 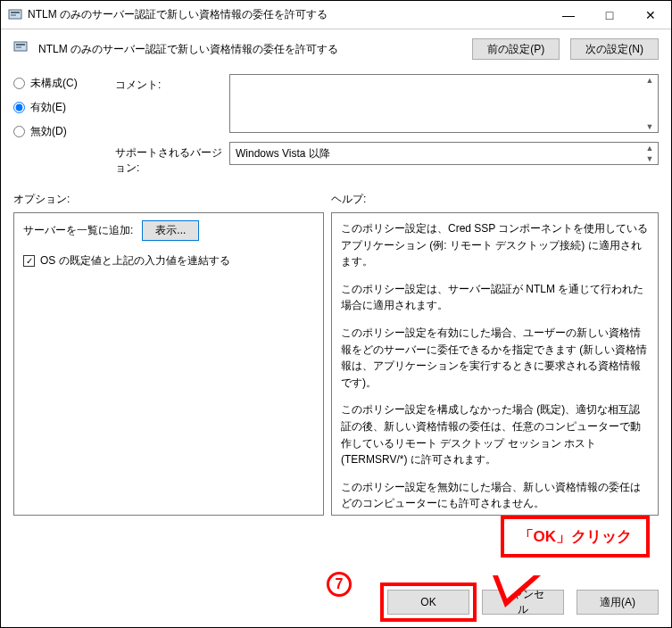 What do you see at coordinates (444, 103) in the screenshot?
I see `comment-input: ▲ ▼` at bounding box center [444, 103].